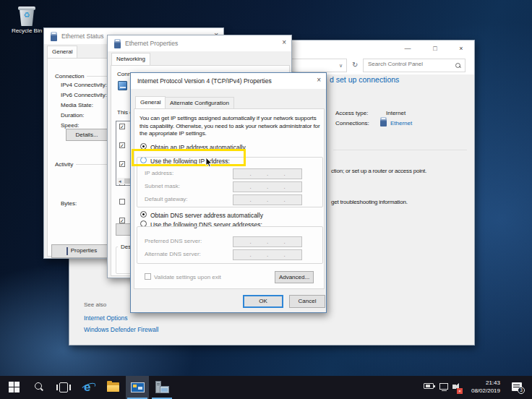  What do you see at coordinates (294, 278) in the screenshot?
I see `advanced-button: Advanced...` at bounding box center [294, 278].